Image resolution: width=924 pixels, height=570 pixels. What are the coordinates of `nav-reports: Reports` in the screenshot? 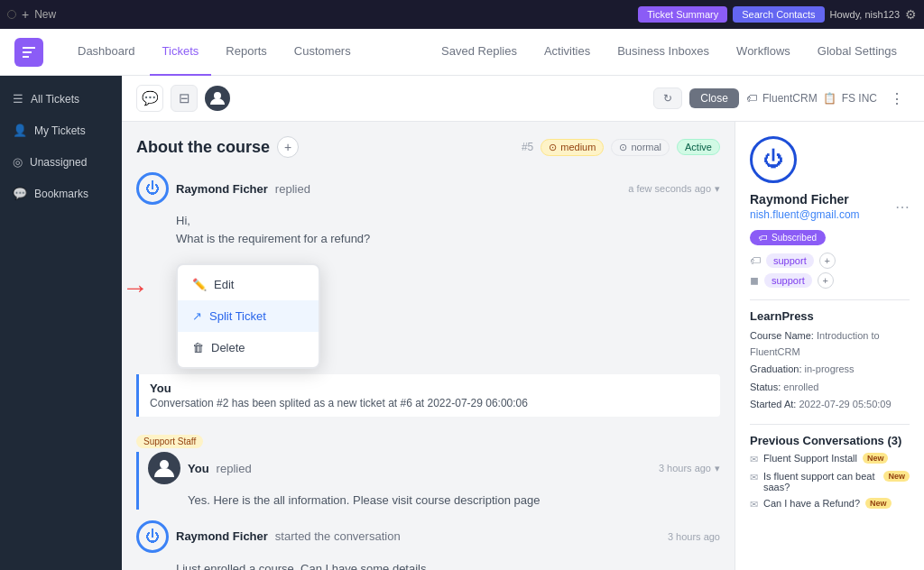 It's located at (246, 52).